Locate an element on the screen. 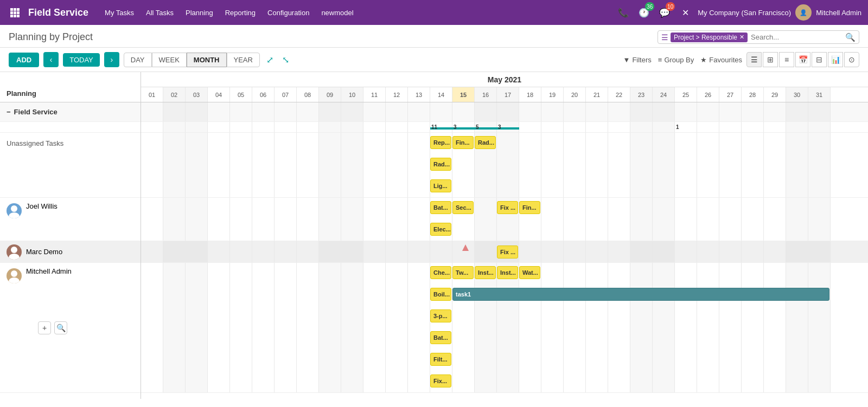  add-task-btn: + is located at coordinates (44, 328).